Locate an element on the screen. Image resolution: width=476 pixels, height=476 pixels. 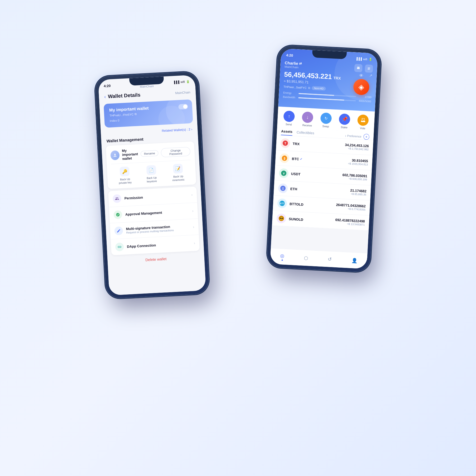
nav-collectibles-icon: ⬡ is located at coordinates (306, 258).